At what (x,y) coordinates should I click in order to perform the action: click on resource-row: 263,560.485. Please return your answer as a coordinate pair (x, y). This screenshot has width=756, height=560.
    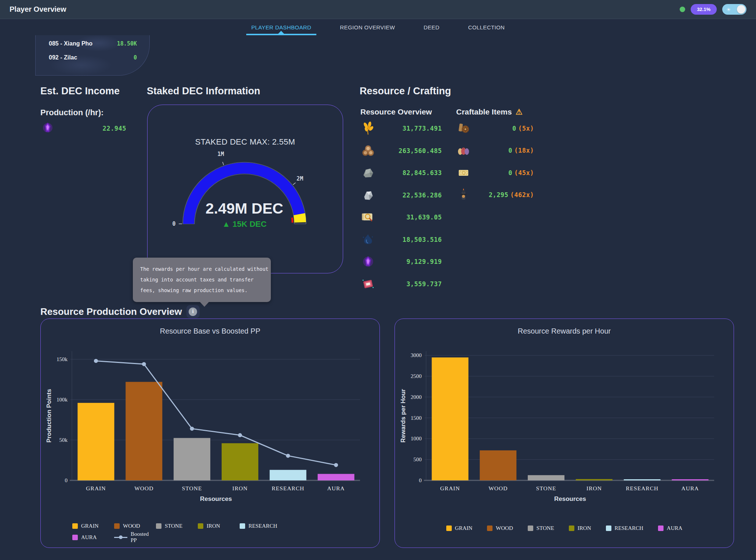
    Looking at the image, I should click on (401, 151).